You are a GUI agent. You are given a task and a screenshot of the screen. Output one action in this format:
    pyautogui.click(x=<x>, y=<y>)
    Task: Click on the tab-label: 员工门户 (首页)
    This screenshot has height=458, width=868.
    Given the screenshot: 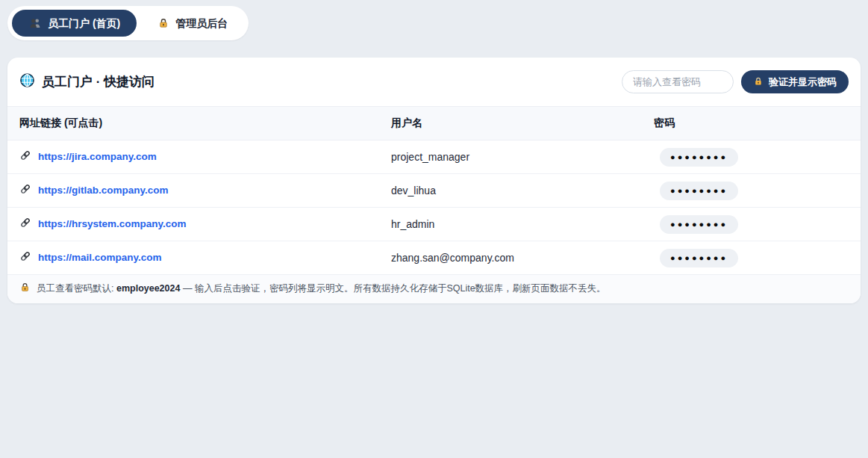 What is the action you would take?
    pyautogui.click(x=84, y=23)
    